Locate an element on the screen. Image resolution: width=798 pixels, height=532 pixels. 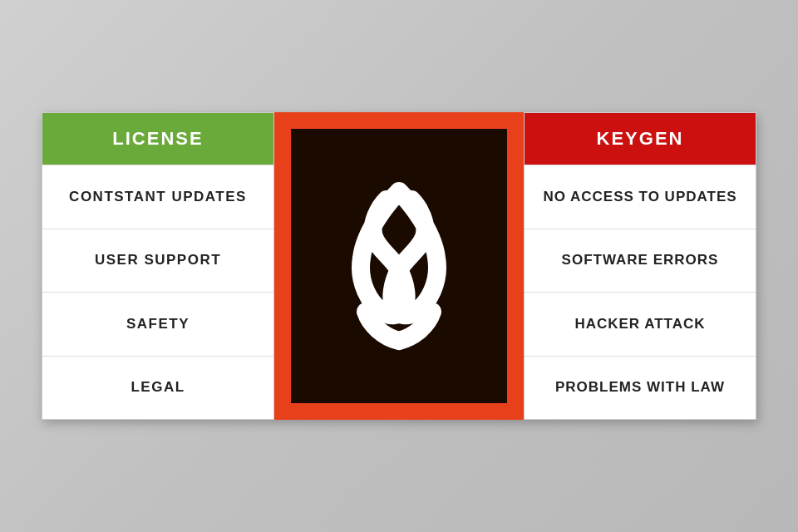
keygen-header: KEYGEN is located at coordinates (640, 139).